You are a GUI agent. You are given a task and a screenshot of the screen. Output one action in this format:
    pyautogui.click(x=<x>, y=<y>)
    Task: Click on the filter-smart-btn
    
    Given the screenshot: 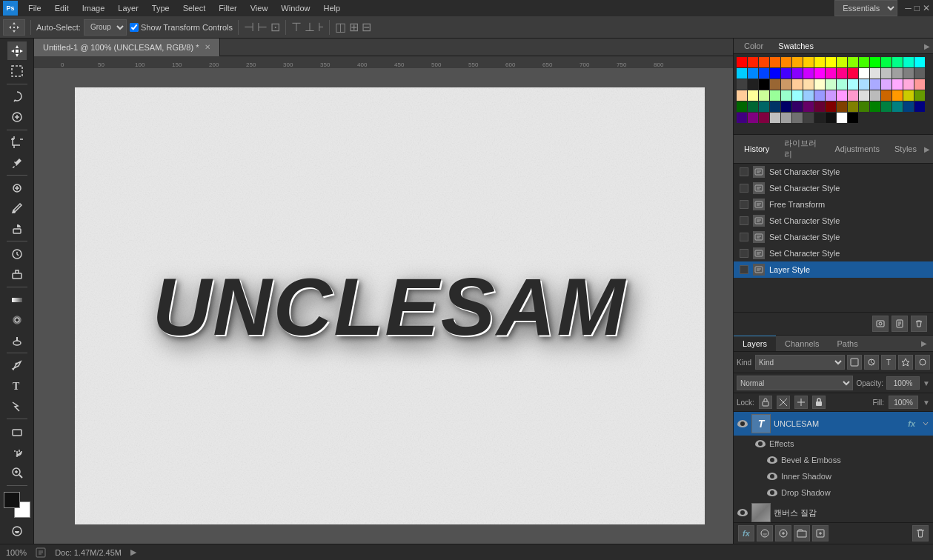 What is the action you would take?
    pyautogui.click(x=923, y=362)
    